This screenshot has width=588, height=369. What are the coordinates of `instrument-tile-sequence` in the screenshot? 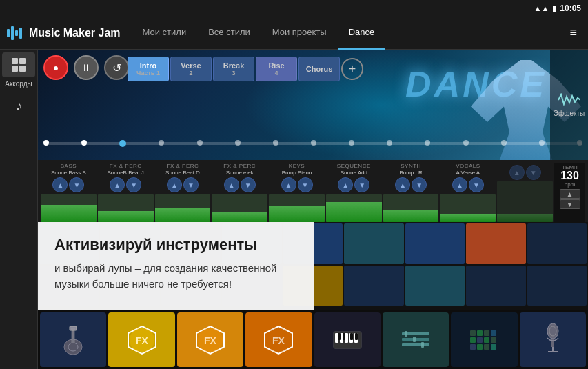 It's located at (416, 339).